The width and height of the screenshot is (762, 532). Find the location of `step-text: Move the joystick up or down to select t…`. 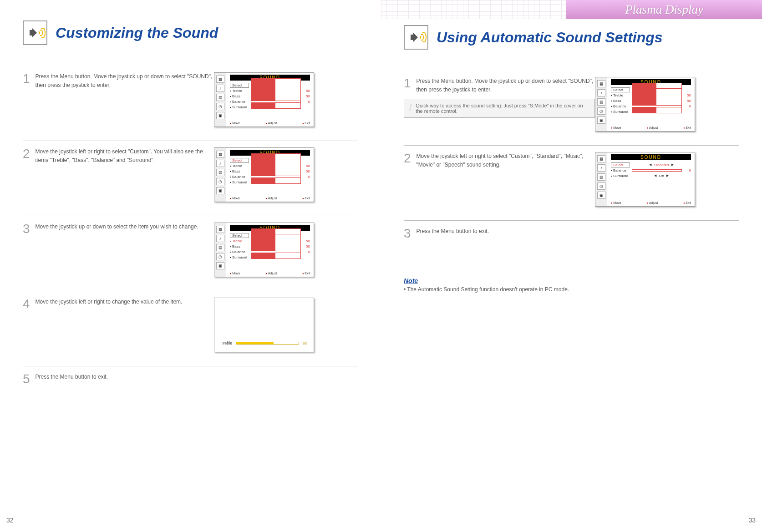

step-text: Move the joystick up or down to select t… is located at coordinates (117, 227).